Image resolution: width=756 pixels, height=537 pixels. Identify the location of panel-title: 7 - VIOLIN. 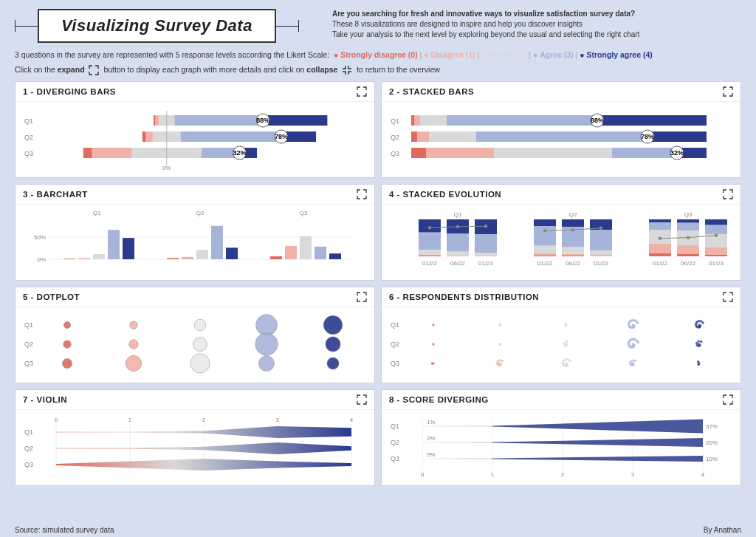
(45, 400).